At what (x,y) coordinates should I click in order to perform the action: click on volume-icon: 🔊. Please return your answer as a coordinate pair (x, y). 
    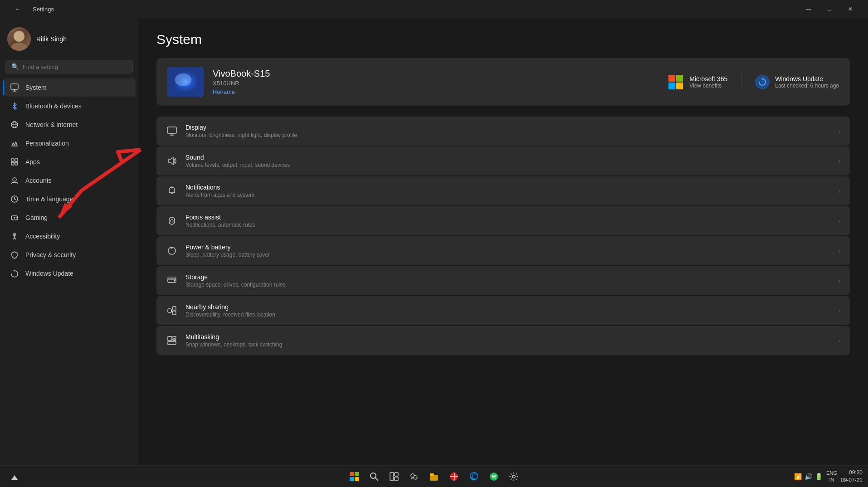
    Looking at the image, I should click on (808, 477).